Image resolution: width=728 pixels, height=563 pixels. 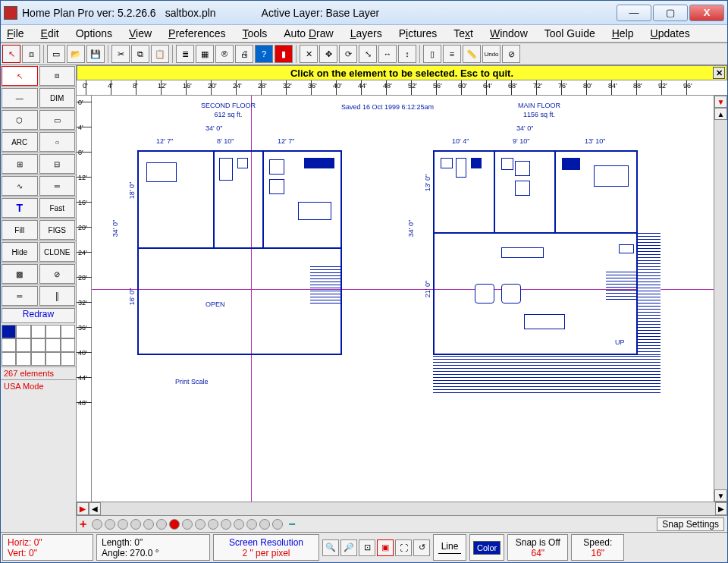 I want to click on register-icon: ®, so click(x=224, y=54).